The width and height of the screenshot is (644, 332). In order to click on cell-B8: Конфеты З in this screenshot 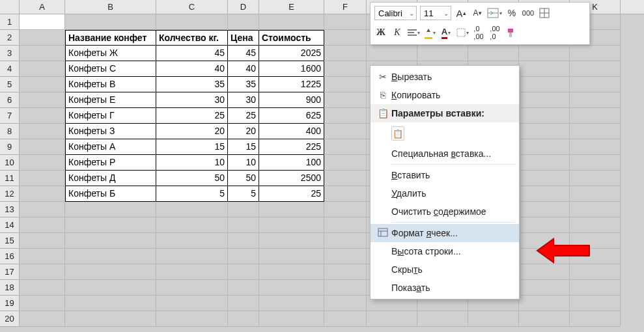, I will do `click(111, 131)`.